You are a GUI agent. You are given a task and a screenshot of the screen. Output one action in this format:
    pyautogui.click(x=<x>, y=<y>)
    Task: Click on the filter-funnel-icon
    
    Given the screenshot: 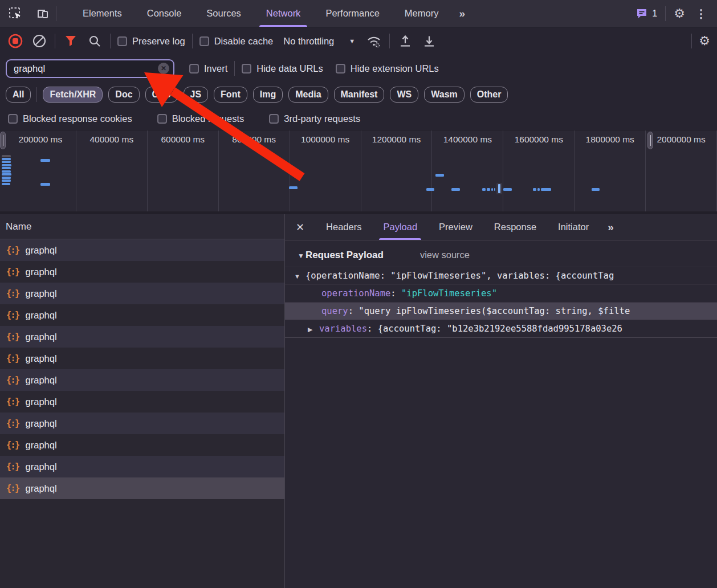 What is the action you would take?
    pyautogui.click(x=71, y=41)
    